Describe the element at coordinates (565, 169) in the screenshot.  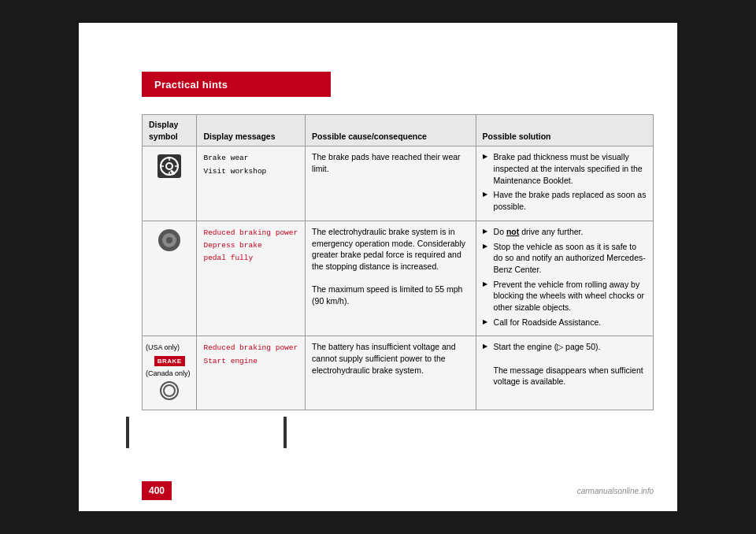
I see `solution-item: Brake pad thickness must be visually ins…` at that location.